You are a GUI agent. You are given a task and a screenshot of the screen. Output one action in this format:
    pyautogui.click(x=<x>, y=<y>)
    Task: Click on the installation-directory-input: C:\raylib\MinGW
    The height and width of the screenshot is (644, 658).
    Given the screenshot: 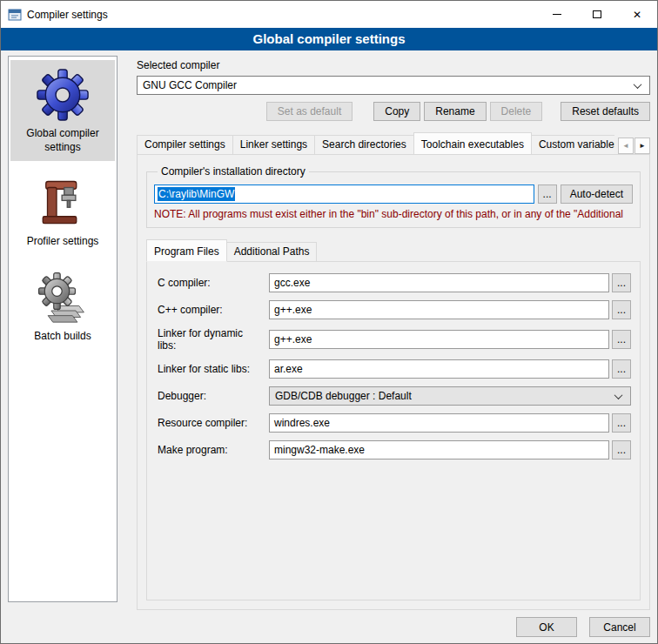 What is the action you would take?
    pyautogui.click(x=345, y=194)
    